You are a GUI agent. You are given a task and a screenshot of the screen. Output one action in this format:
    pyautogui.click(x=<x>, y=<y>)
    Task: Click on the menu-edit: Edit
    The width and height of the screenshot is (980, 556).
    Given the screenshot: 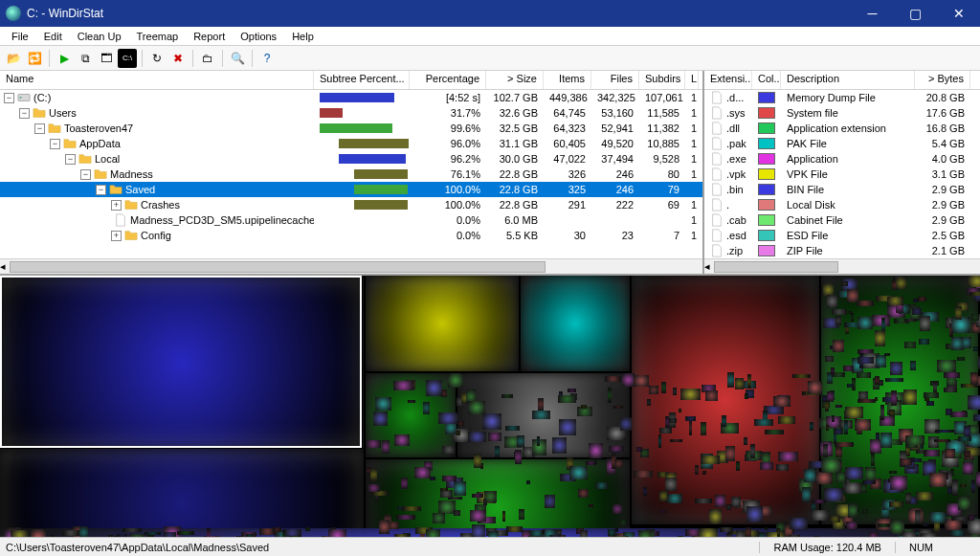 What is the action you would take?
    pyautogui.click(x=54, y=36)
    